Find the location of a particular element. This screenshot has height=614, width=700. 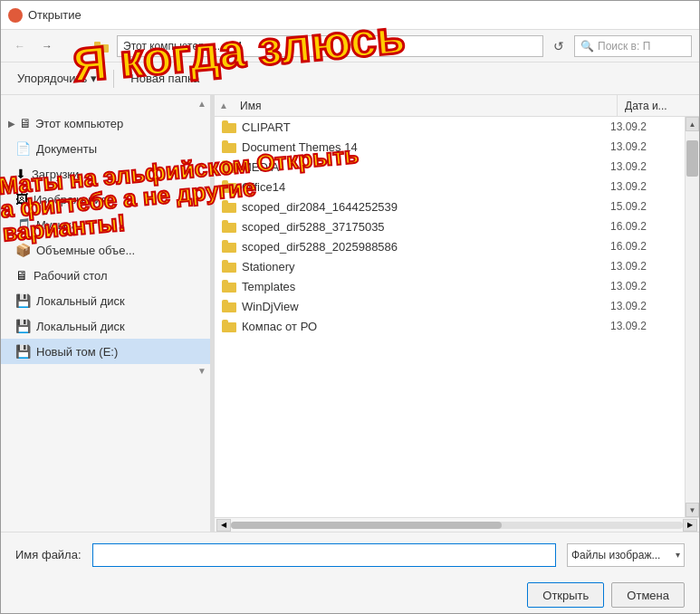

organize-arrow: ▾ is located at coordinates (94, 78).